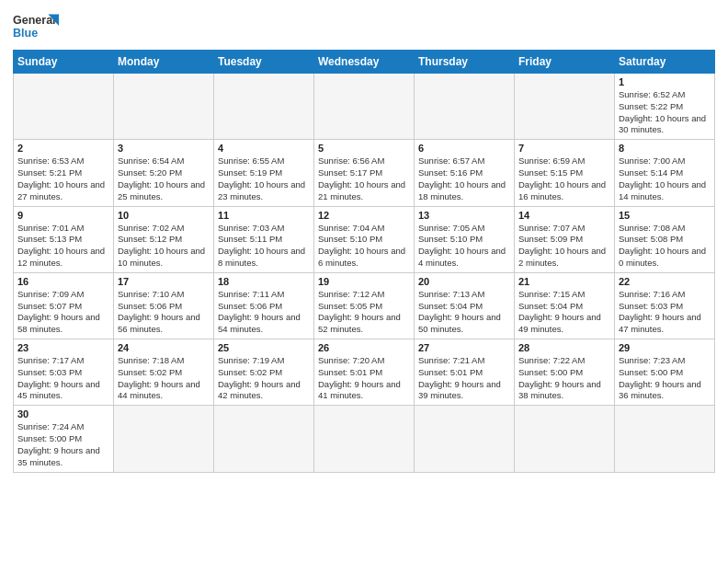 The height and width of the screenshot is (563, 728). I want to click on weekday-header-saturday: Saturday, so click(665, 63).